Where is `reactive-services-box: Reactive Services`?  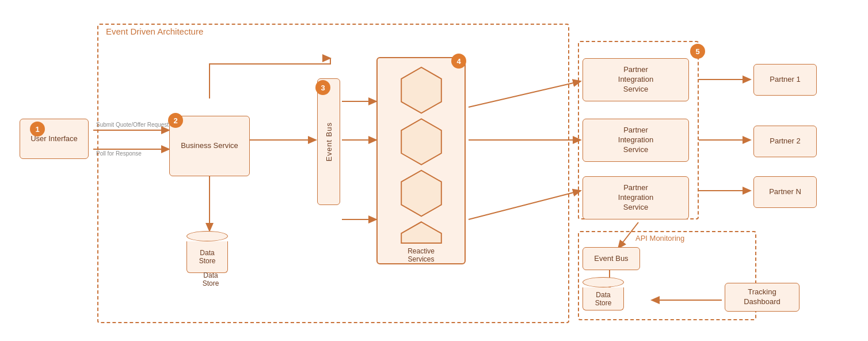 reactive-services-box: Reactive Services is located at coordinates (421, 161).